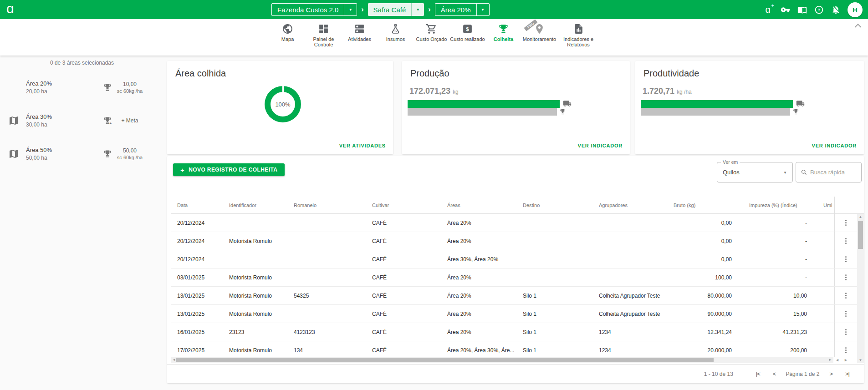 The width and height of the screenshot is (868, 390). What do you see at coordinates (200, 314) in the screenshot?
I see `cell-data: 13/01/2025` at bounding box center [200, 314].